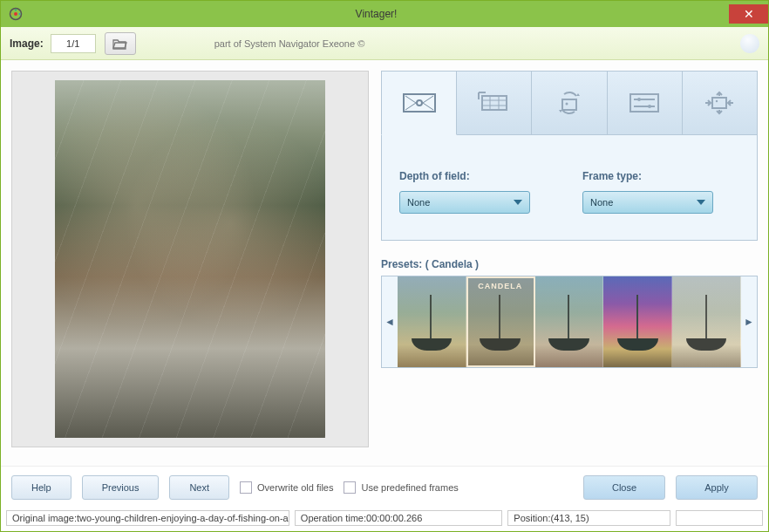  Describe the element at coordinates (749, 14) in the screenshot. I see `close-icon: ✕` at that location.